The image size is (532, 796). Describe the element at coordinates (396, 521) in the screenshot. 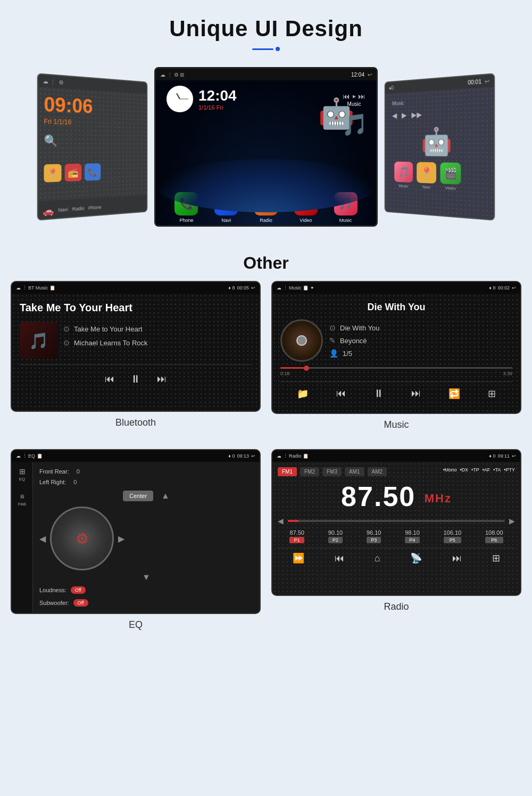

I see `radio-tuner-slider: ◀ ▶` at that location.